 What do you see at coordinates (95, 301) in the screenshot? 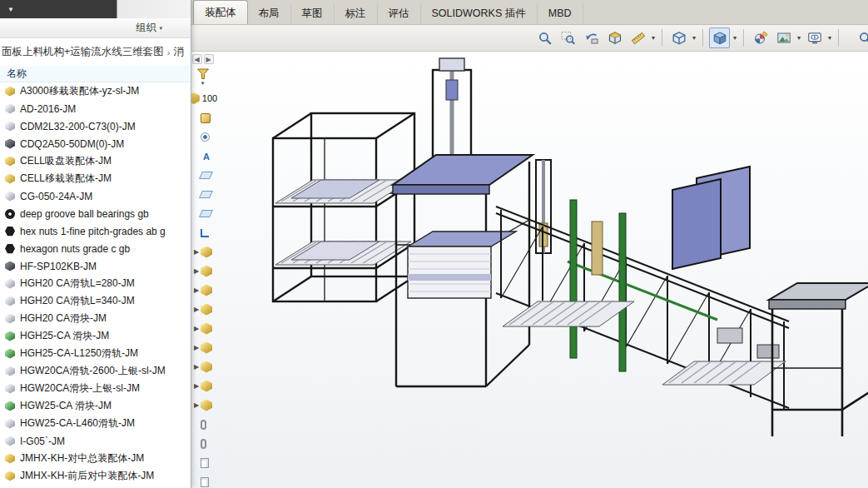
I see `file-row: HGH20 CA滑轨L=340-JM` at bounding box center [95, 301].